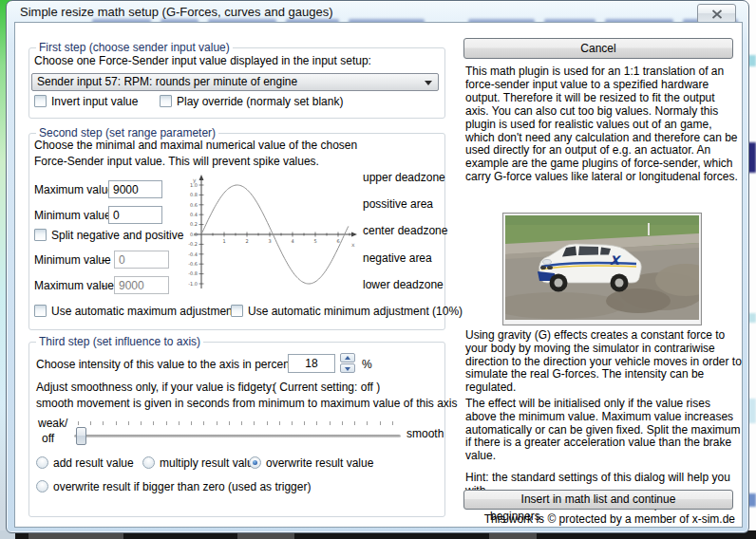 This screenshot has width=756, height=539. I want to click on chevron-down-icon, so click(428, 85).